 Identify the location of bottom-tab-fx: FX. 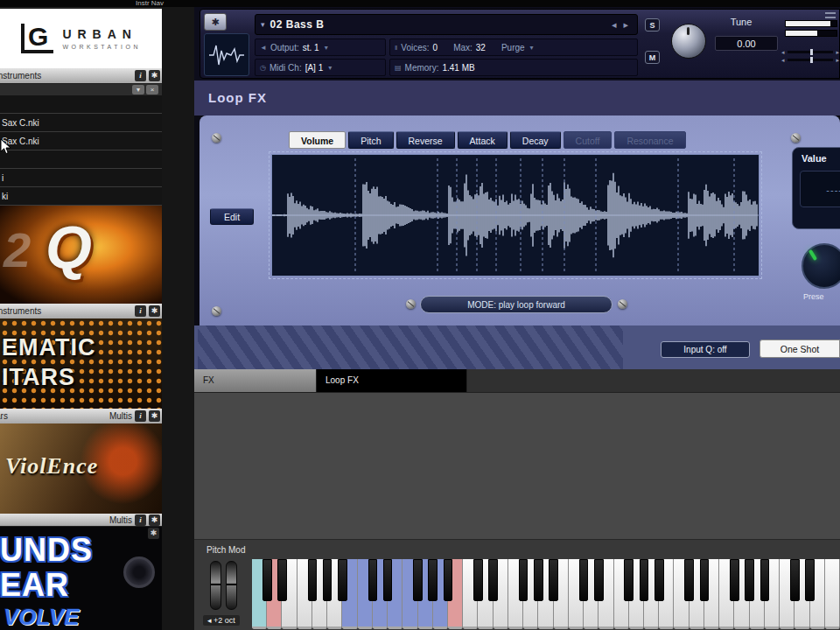
(256, 381).